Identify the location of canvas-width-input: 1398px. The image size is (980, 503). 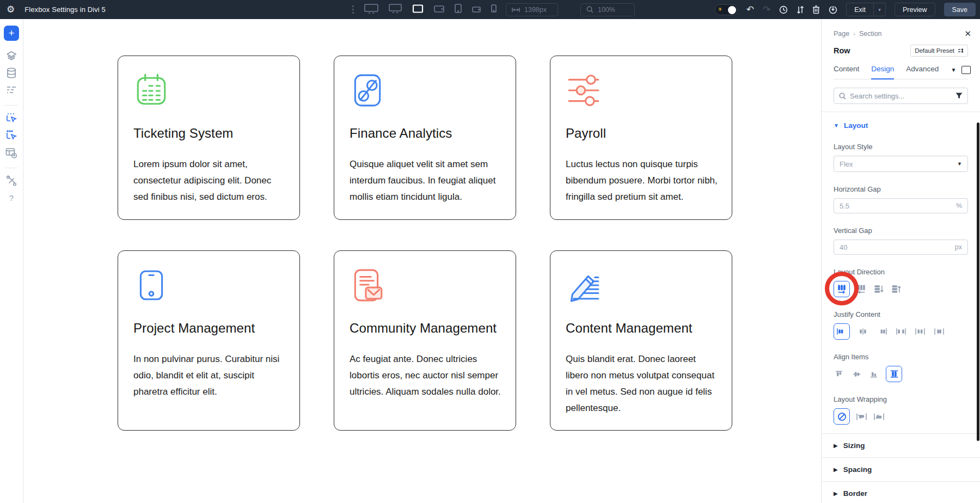
(532, 10).